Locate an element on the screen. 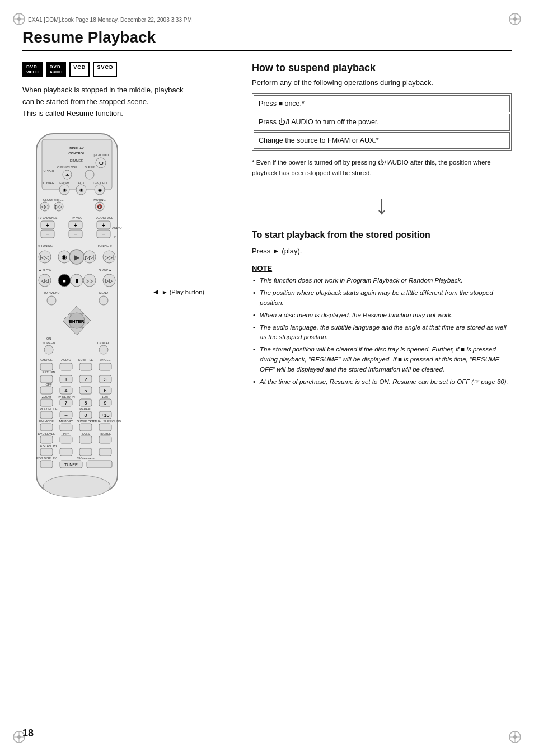 This screenshot has width=534, height=756. badge-dvd-audio: DVD AUDIO is located at coordinates (56, 69).